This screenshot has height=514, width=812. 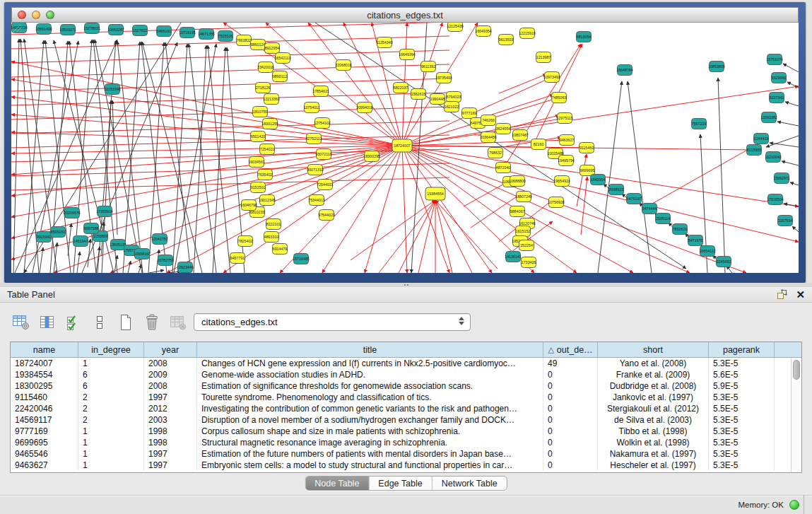 I want to click on graph-node: 9329966, so click(x=779, y=78).